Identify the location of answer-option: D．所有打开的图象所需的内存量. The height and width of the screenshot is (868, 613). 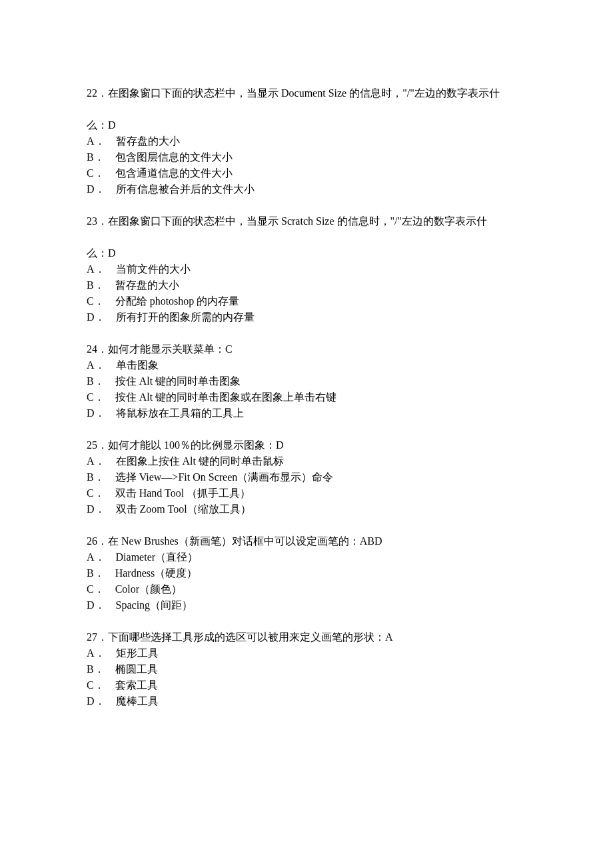
(306, 317).